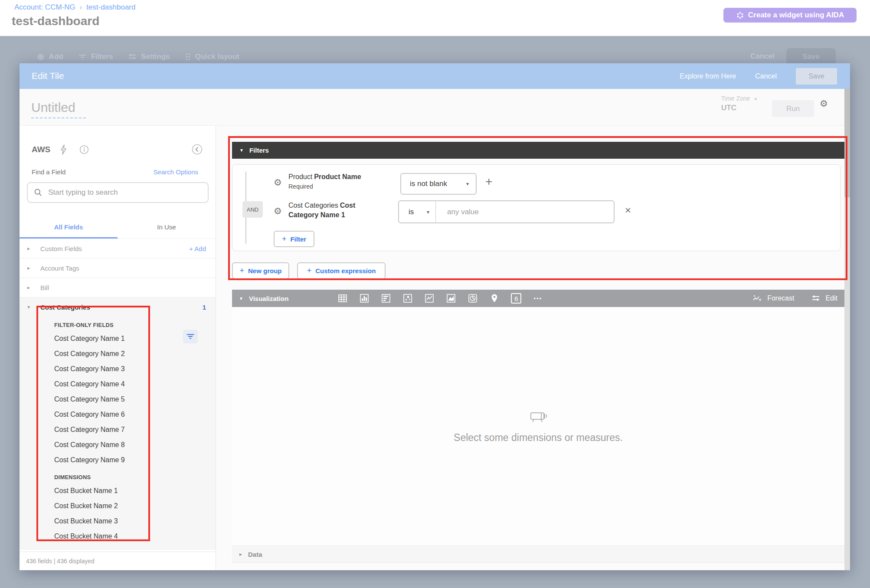 The width and height of the screenshot is (870, 588). I want to click on breadcrumb-account-link: Account: CCM-NG, so click(45, 7).